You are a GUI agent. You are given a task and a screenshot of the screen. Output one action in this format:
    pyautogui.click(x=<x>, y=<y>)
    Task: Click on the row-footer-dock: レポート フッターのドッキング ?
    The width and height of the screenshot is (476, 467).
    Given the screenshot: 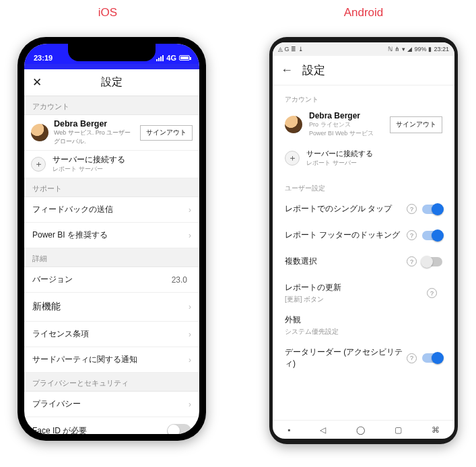 What is the action you would take?
    pyautogui.click(x=364, y=236)
    